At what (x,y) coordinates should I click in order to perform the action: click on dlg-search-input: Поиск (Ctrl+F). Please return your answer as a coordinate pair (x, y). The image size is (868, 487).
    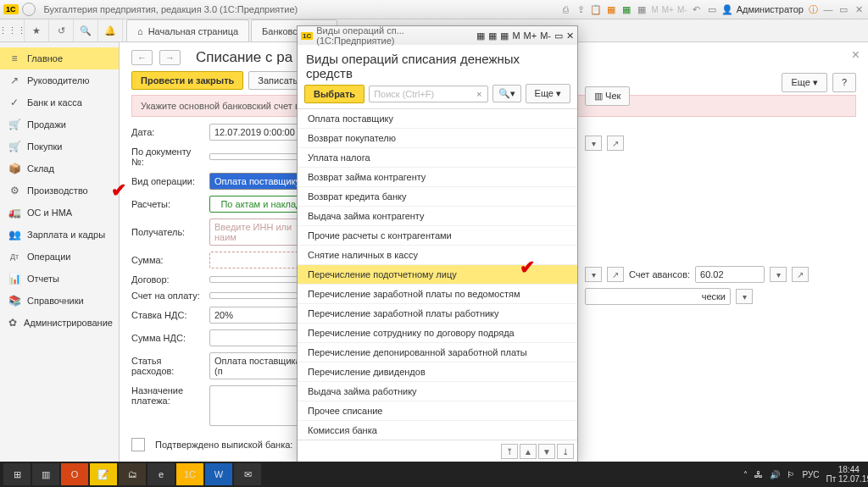
    Looking at the image, I should click on (428, 94).